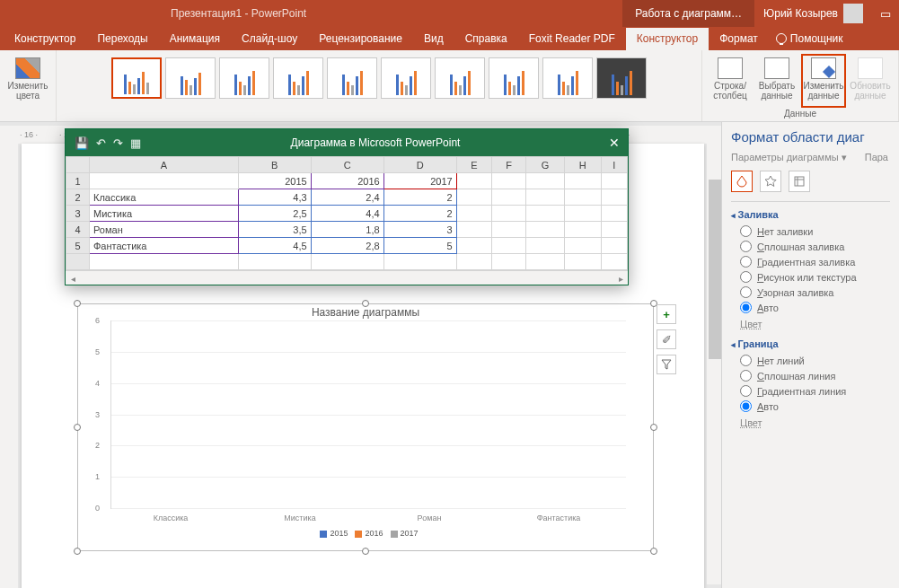  I want to click on fill-option: Узорная заливка, so click(810, 293).